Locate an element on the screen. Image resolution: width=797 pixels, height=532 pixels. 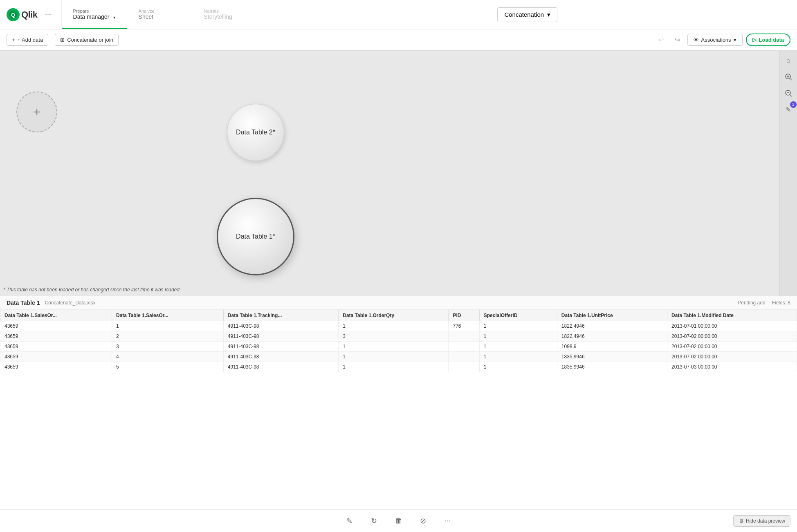
tab-sheet-label: Sheet is located at coordinates (160, 17).